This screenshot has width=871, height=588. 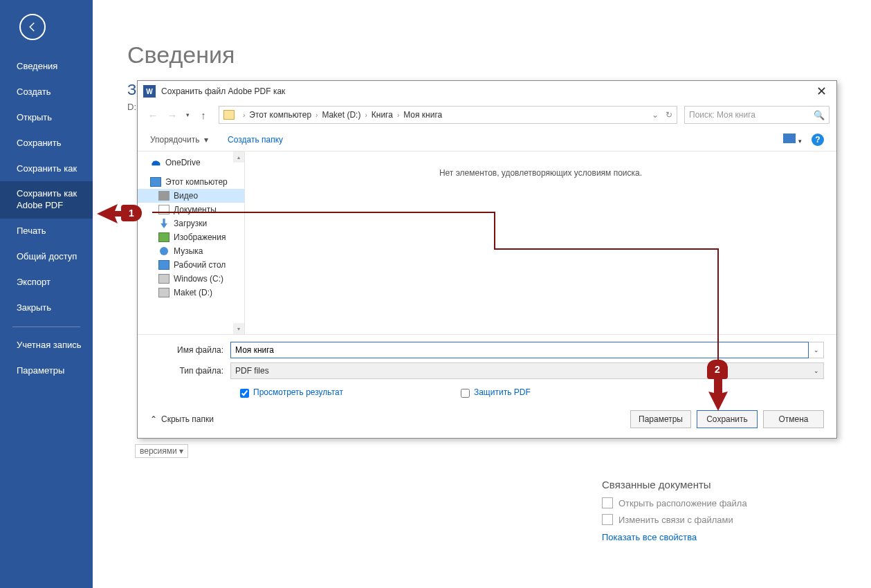 I want to click on tree-onedrive: OneDrive, so click(x=191, y=163).